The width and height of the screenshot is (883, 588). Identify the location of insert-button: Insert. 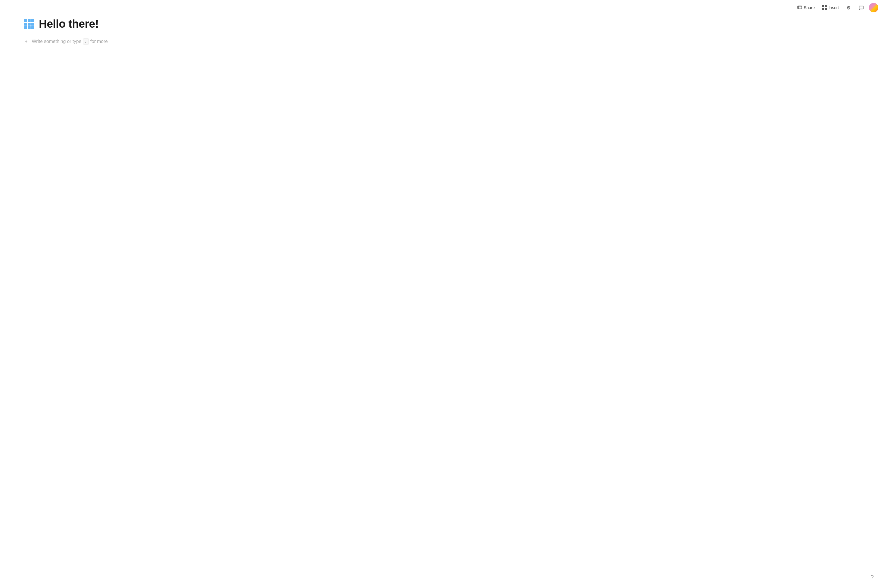
(830, 8).